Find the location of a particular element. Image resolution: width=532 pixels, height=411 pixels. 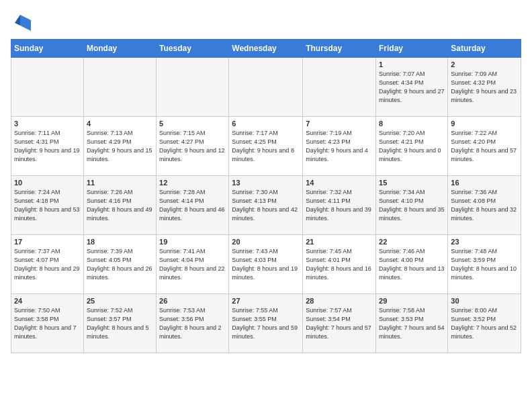

day-number: 9 is located at coordinates (484, 124).